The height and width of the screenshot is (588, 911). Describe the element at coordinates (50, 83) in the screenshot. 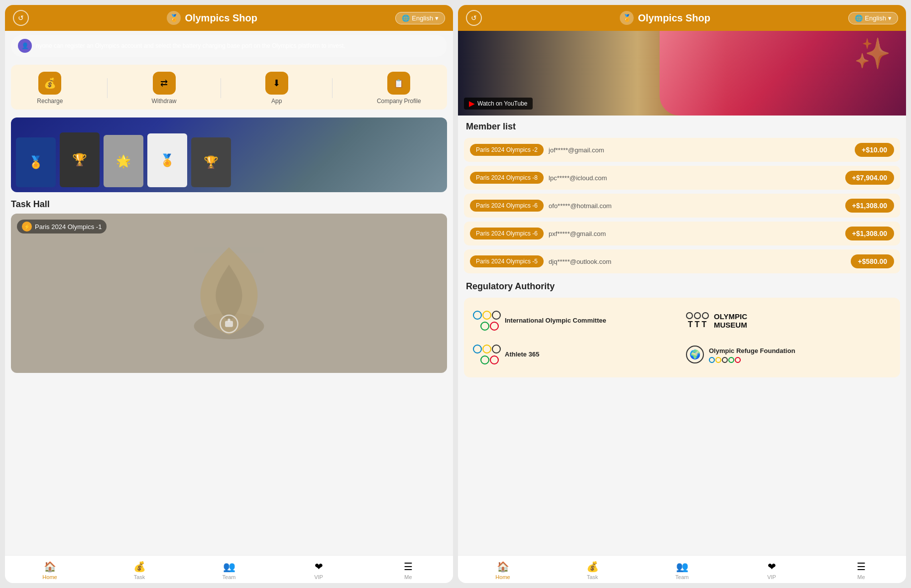

I see `recharge-icon: 💰` at that location.